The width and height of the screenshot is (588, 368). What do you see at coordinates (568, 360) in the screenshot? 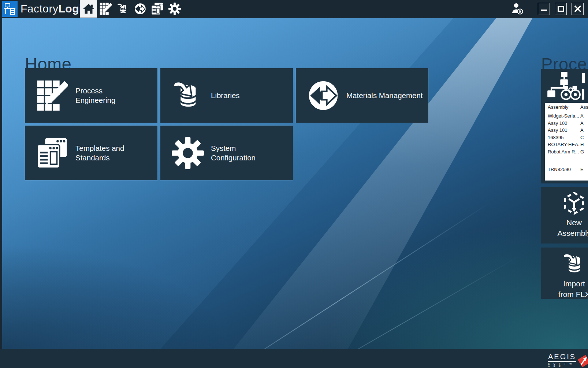
I see `aegis-logo: AEGIS S O F T W A R E` at bounding box center [568, 360].